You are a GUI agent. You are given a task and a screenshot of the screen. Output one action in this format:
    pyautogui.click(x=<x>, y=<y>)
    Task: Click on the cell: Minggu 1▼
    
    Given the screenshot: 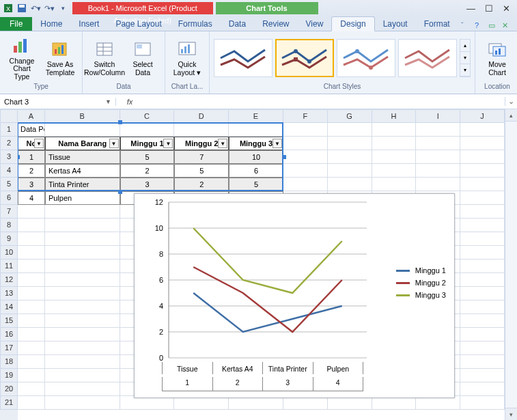 What is the action you would take?
    pyautogui.click(x=148, y=143)
    